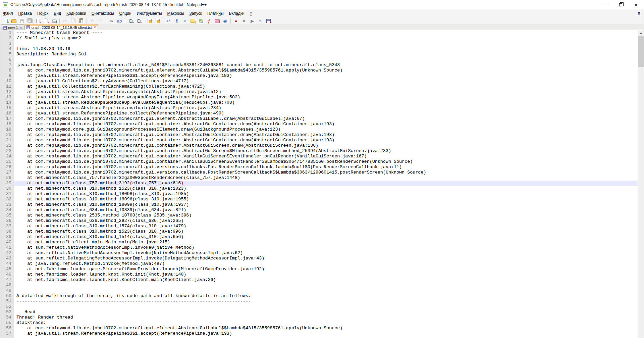 The height and width of the screenshot is (338, 644). I want to click on code-line-54: Thread: Render thread, so click(326, 318).